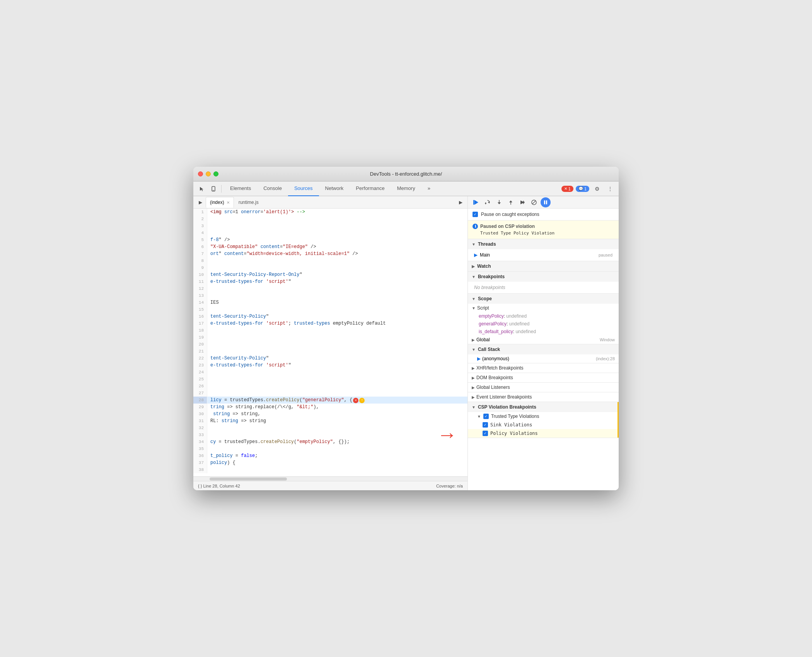  Describe the element at coordinates (543, 316) in the screenshot. I see `scope-item-emptyPolicy: emptyPolicy: undefined` at that location.